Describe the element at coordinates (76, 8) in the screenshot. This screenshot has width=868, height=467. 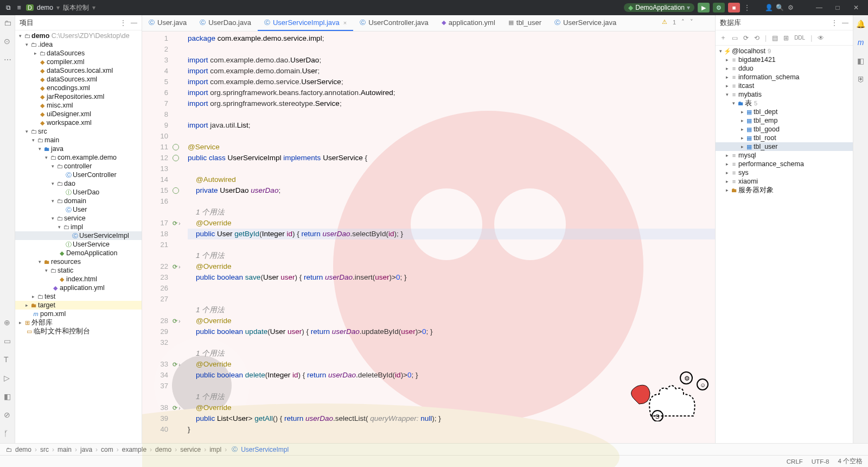
I see `vcs-menu: 版本控制` at that location.